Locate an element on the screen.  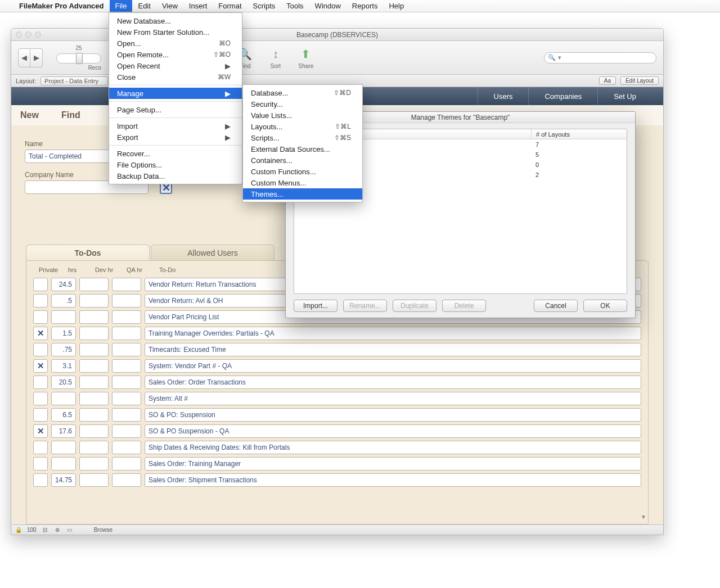
import-button: Import... is located at coordinates (316, 306).